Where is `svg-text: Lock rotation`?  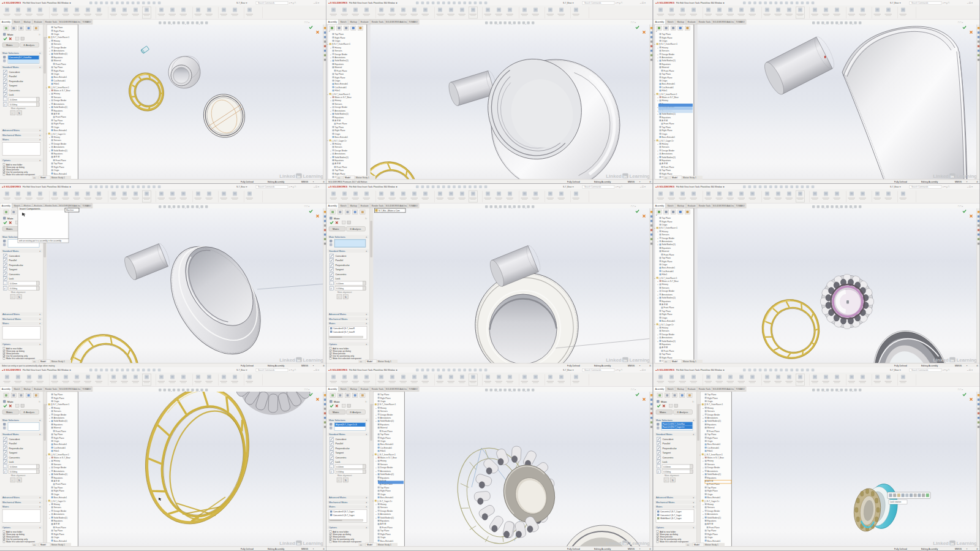
svg-text: Lock rotation is located at coordinates (895, 503).